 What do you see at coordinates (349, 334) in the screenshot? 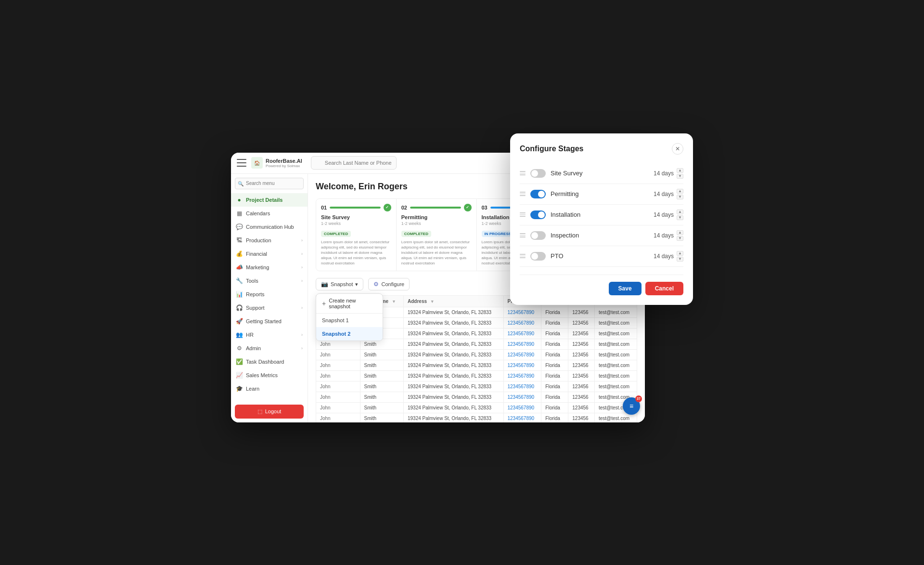
I see `snapshot-2-item: Snapshot 2` at bounding box center [349, 334].